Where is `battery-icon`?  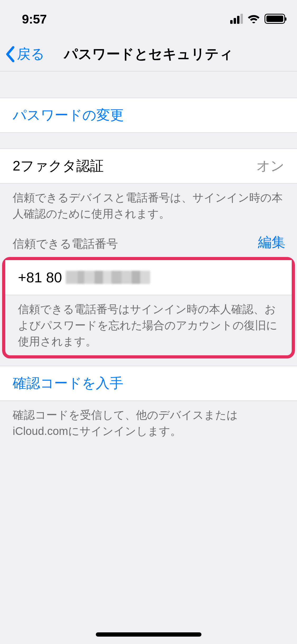
battery-icon is located at coordinates (275, 19).